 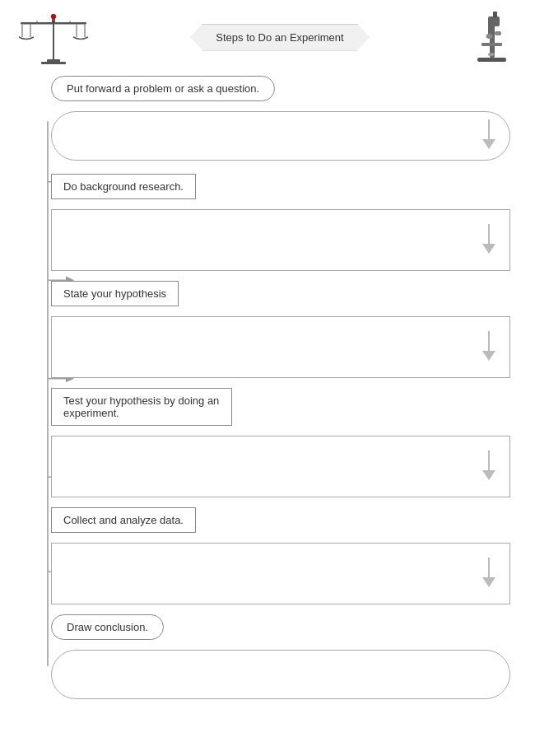 What do you see at coordinates (281, 674) in the screenshot?
I see `step6-input` at bounding box center [281, 674].